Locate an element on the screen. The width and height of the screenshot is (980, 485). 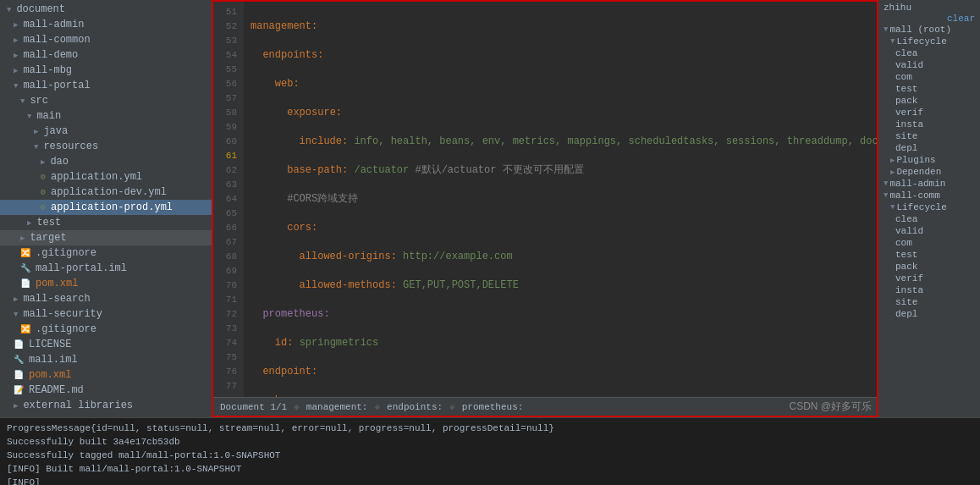
sidebar-item-gitignore: 🔀 .gitignore is located at coordinates (106, 253).